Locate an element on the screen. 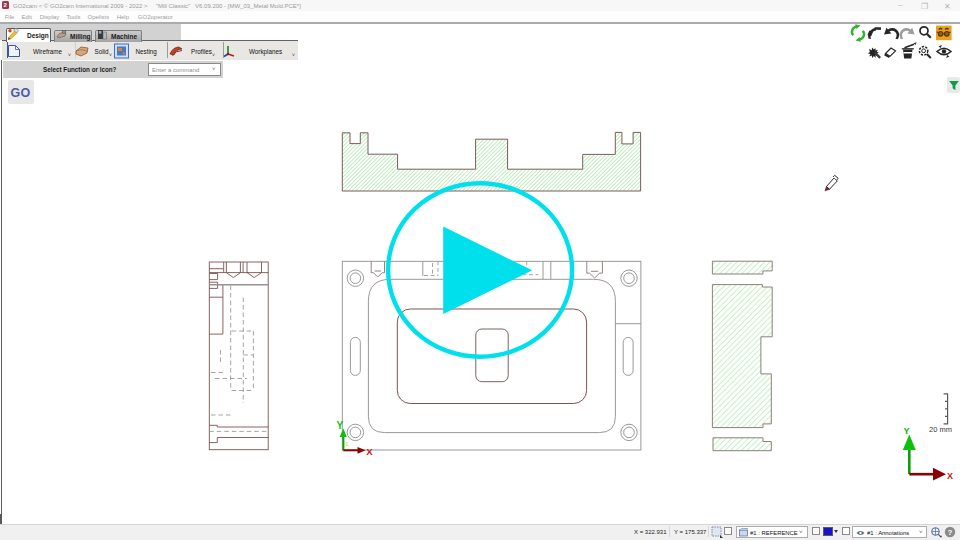 This screenshot has height=540, width=960. svg-text: 20 mm is located at coordinates (940, 430).